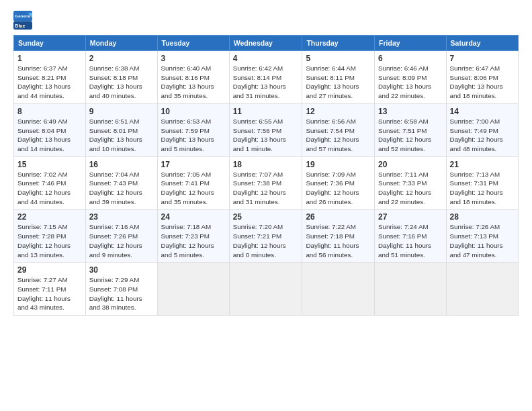  What do you see at coordinates (266, 43) in the screenshot?
I see `header-row: Sunday Monday Tuesday Wednesday Thursday…` at bounding box center [266, 43].